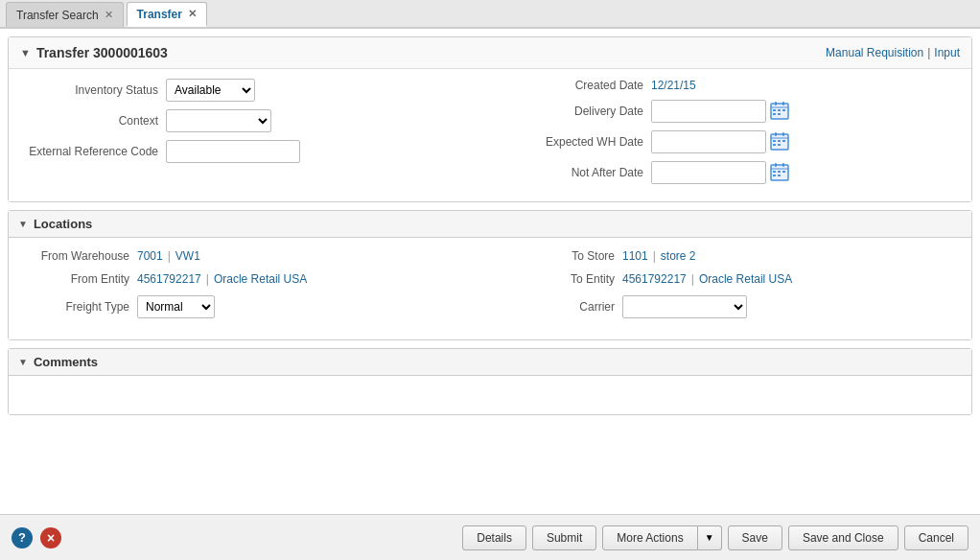 The height and width of the screenshot is (560, 980). What do you see at coordinates (495, 538) in the screenshot?
I see `details-button: Details` at bounding box center [495, 538].